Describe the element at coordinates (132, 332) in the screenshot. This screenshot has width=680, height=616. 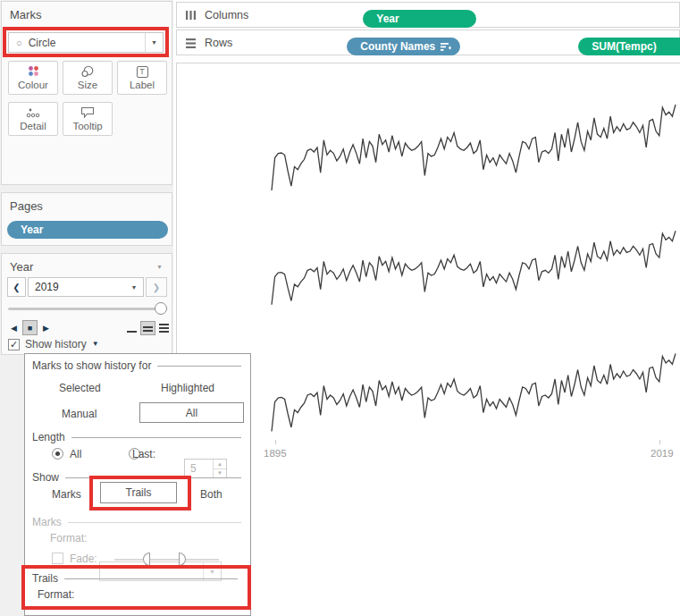
I see `speed-slow-icon` at that location.